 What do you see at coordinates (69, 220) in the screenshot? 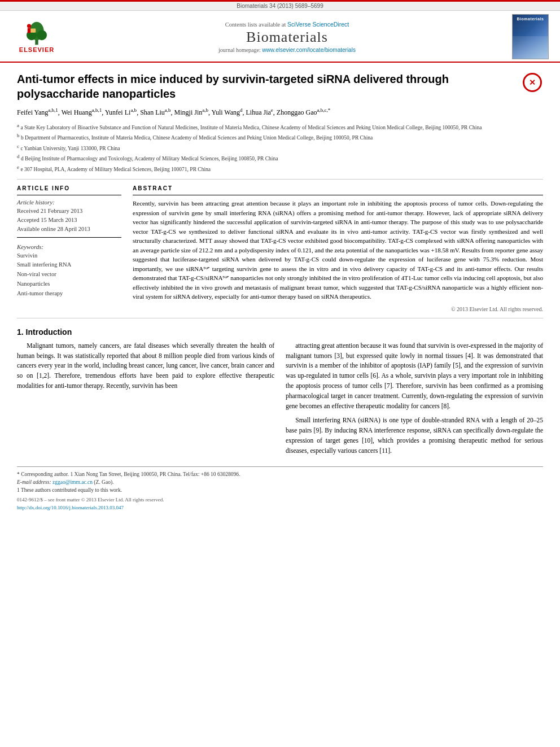
I see `received-date: Received 21 February 2013 Accepted 15 Ma…` at bounding box center [69, 220].